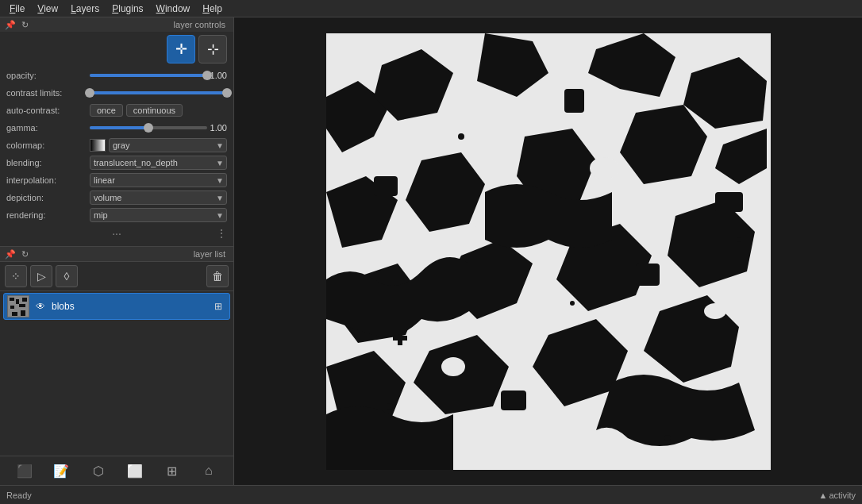 This screenshot has width=862, height=504. What do you see at coordinates (128, 254) in the screenshot?
I see `layer-list-title: layer list` at bounding box center [128, 254].